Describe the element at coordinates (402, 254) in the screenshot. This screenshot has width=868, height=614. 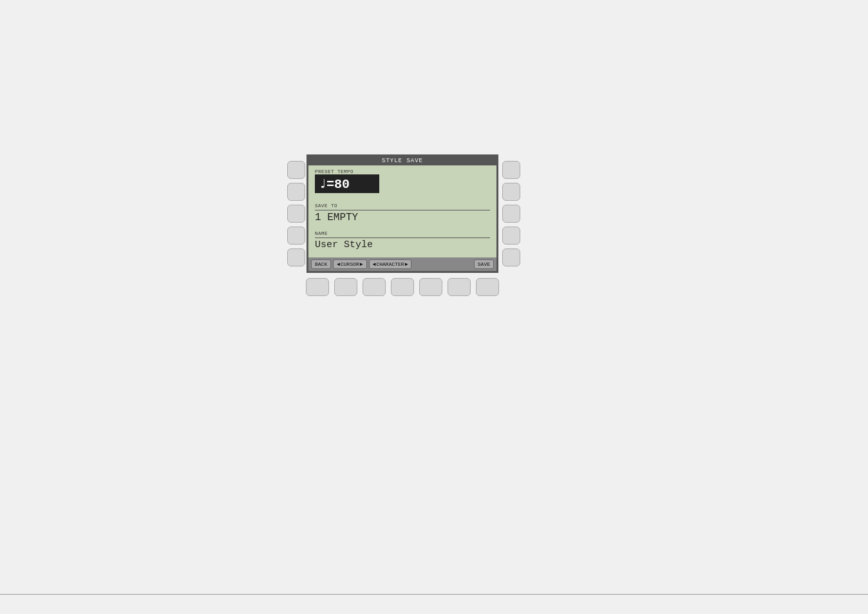
I see `spacer2` at that location.